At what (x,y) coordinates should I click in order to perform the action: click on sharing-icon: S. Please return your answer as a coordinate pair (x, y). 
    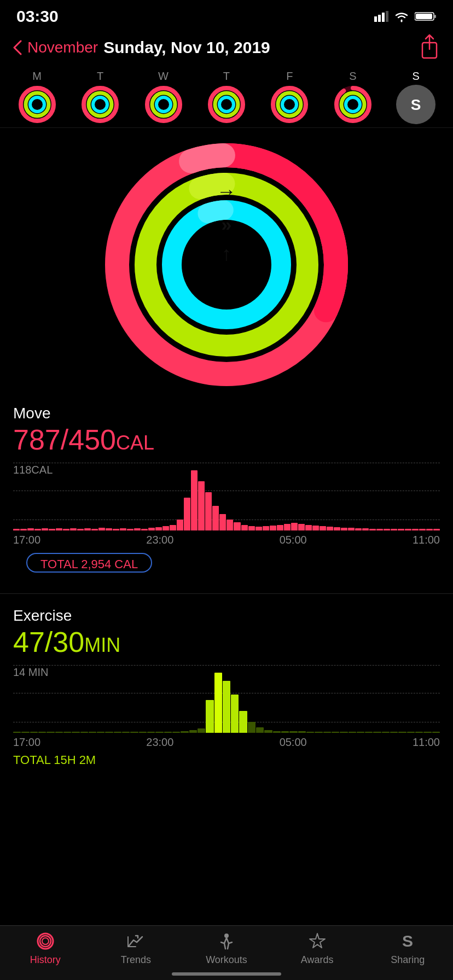
    Looking at the image, I should click on (408, 941).